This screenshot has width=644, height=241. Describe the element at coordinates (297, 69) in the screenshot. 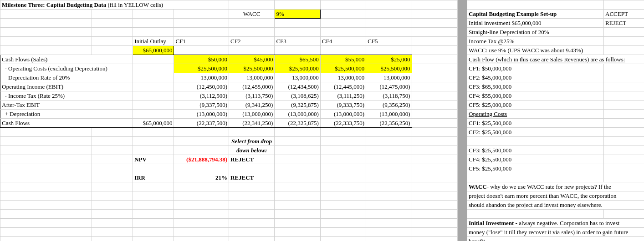

I see `opcost-cf3: $25,500,000` at that location.